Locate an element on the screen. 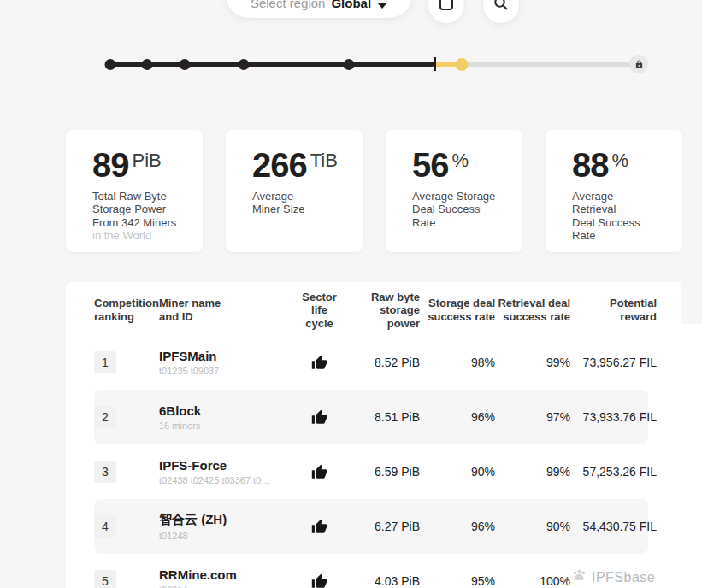  miner-id: t01235 t09037 is located at coordinates (217, 371).